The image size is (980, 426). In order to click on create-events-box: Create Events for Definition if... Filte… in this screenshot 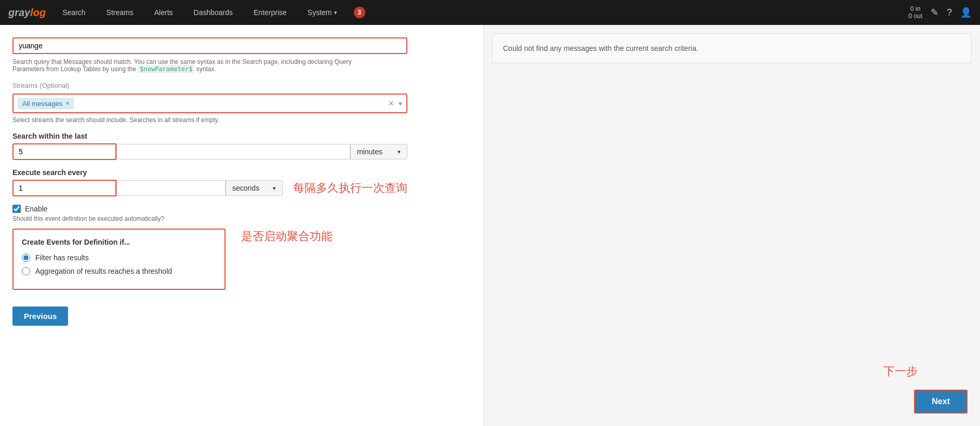, I will do `click(119, 259)`.